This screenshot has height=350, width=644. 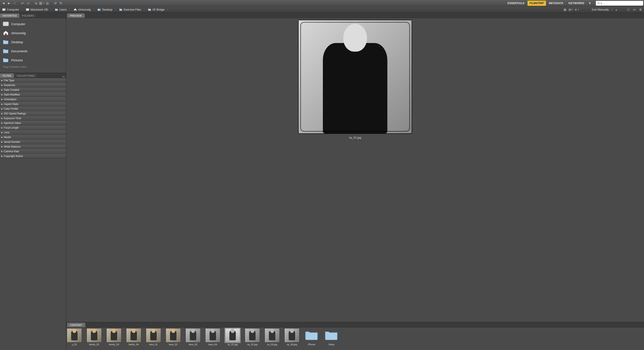 I want to click on thumb-image: kara_02, so click(x=173, y=339).